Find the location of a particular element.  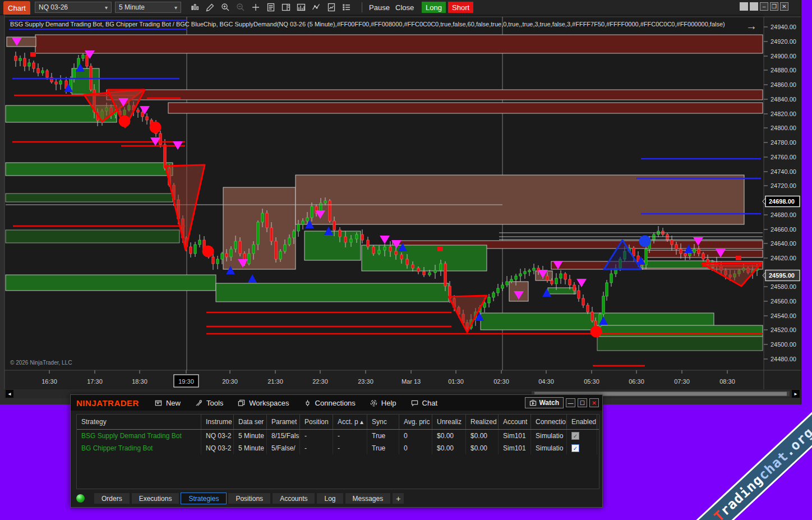

menu-label: New is located at coordinates (173, 403).